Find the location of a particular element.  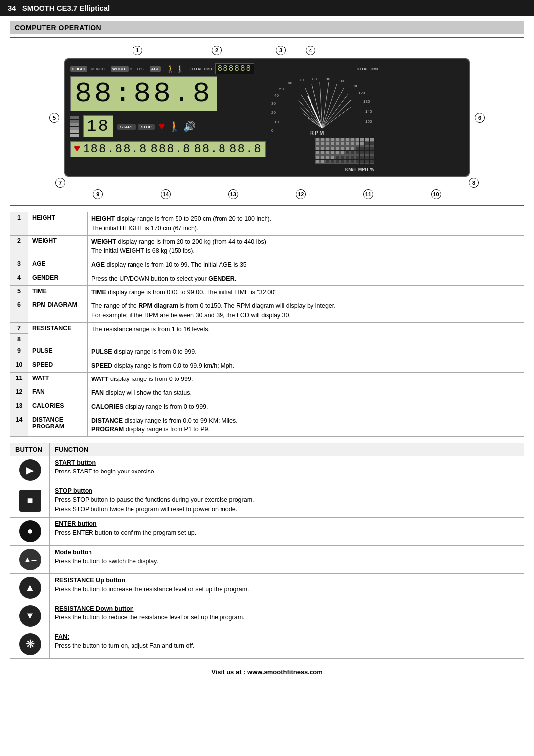

button-table-header: BUTTON FUNCTION is located at coordinates (267, 450).